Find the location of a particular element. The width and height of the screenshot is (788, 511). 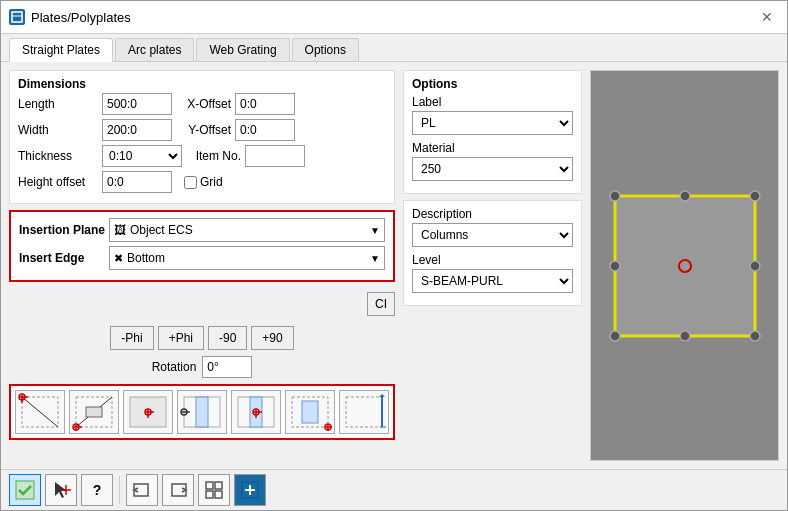

insertion-plane-value: Object ECS is located at coordinates (248, 230).